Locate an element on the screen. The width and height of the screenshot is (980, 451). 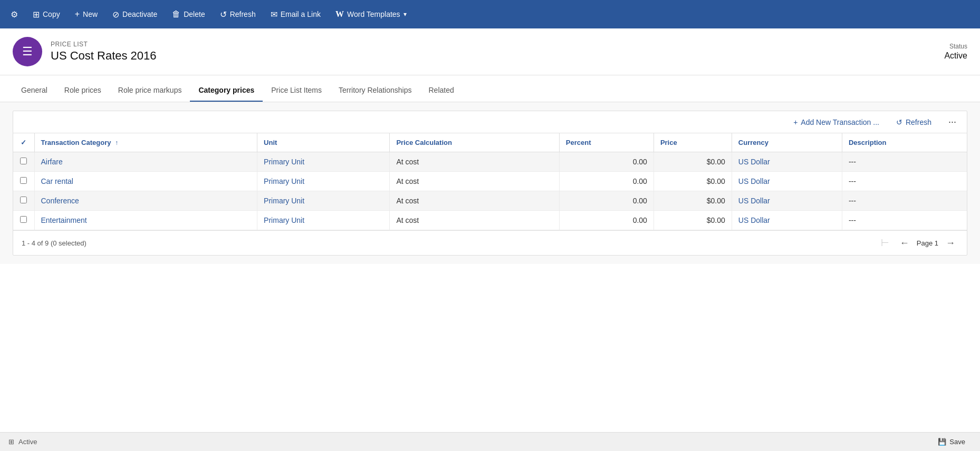
table-row: Car rental Primary Unit At cost 0.00 $0.… is located at coordinates (490, 181).